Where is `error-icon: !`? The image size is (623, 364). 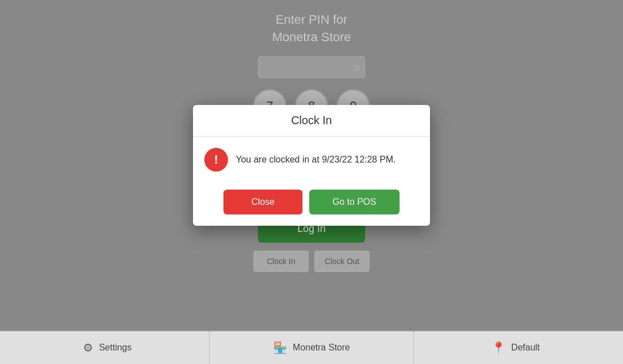 error-icon: ! is located at coordinates (216, 160).